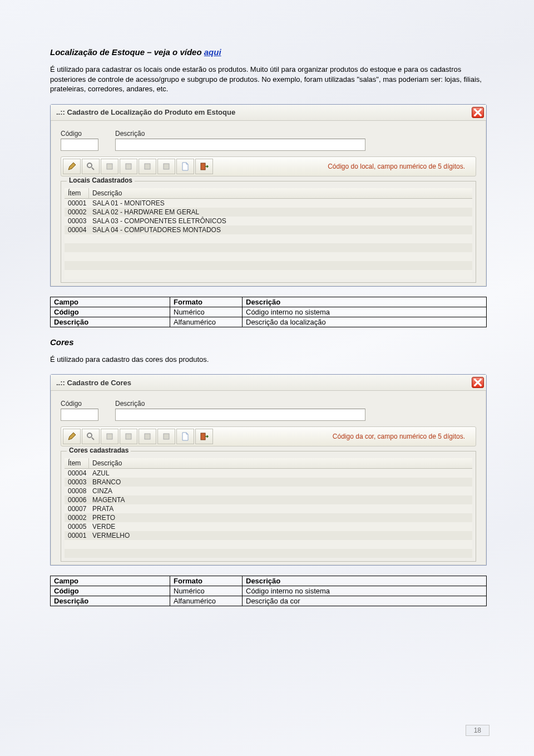 The width and height of the screenshot is (534, 756). What do you see at coordinates (91, 436) in the screenshot?
I see `search-icon` at bounding box center [91, 436].